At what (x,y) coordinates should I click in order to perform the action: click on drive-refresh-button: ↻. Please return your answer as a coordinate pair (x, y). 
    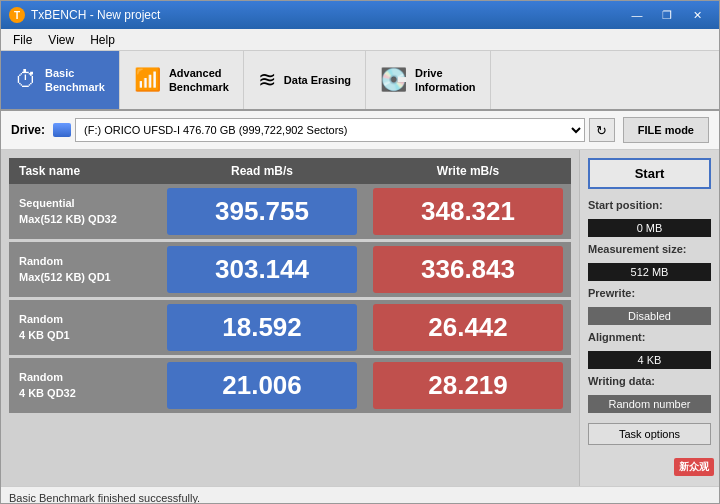
    Looking at the image, I should click on (602, 130).